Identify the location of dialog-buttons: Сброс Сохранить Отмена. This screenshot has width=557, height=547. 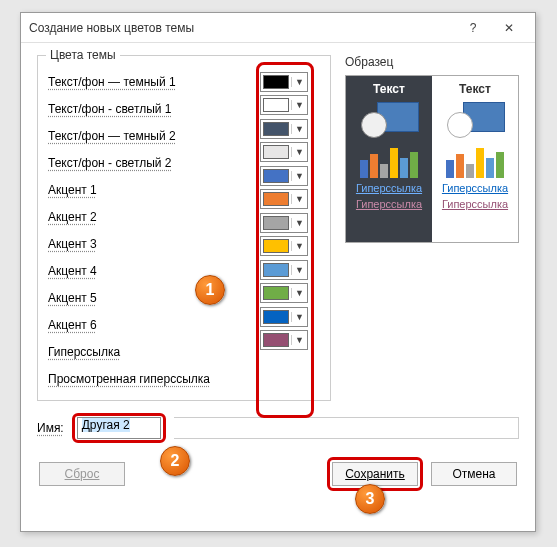
(278, 474).